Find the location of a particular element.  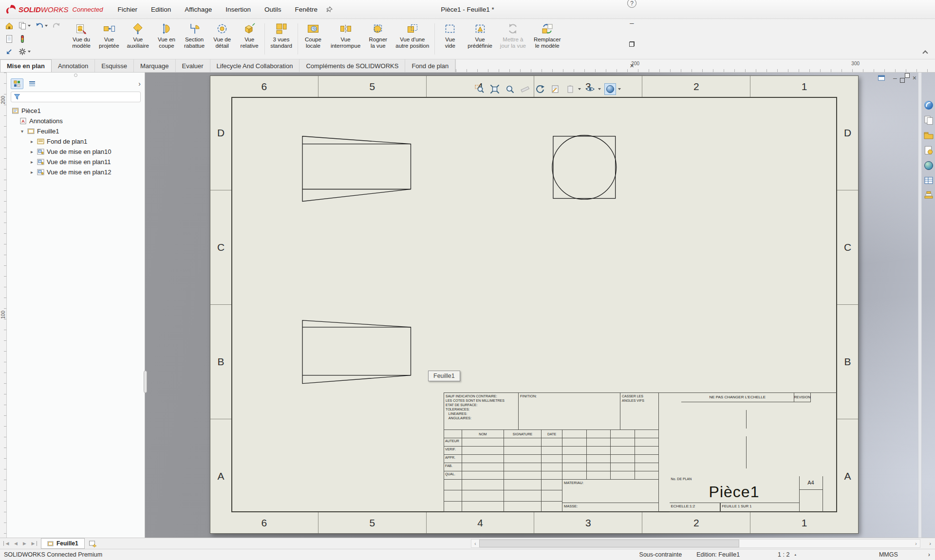

sheet-tab-icon is located at coordinates (51, 543).